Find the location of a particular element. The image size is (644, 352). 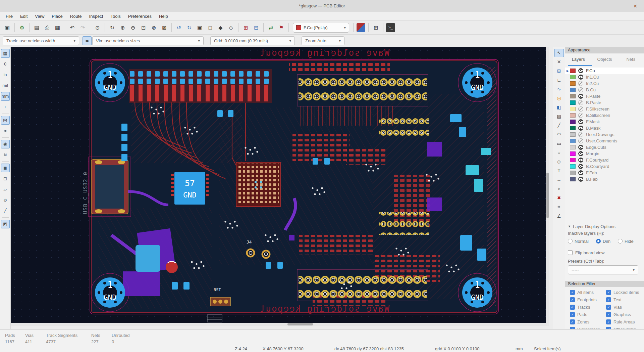

toggle-grid-icon: ▦ is located at coordinates (5, 53).